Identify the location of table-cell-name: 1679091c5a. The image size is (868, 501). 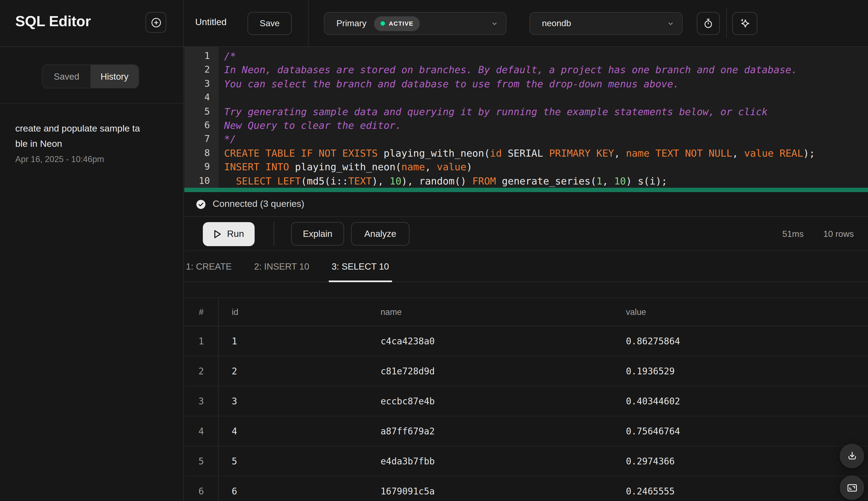
(490, 489).